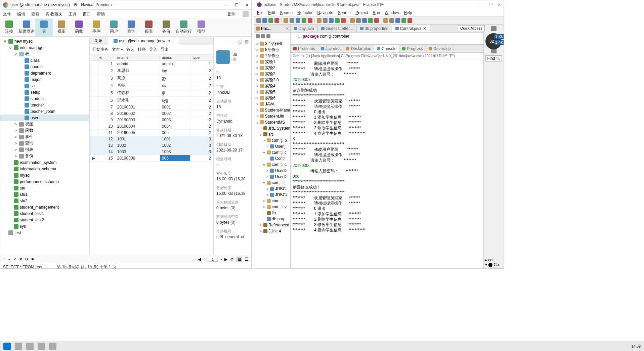  What do you see at coordinates (272, 68) in the screenshot?
I see `tree-item: >实验2` at bounding box center [272, 68].